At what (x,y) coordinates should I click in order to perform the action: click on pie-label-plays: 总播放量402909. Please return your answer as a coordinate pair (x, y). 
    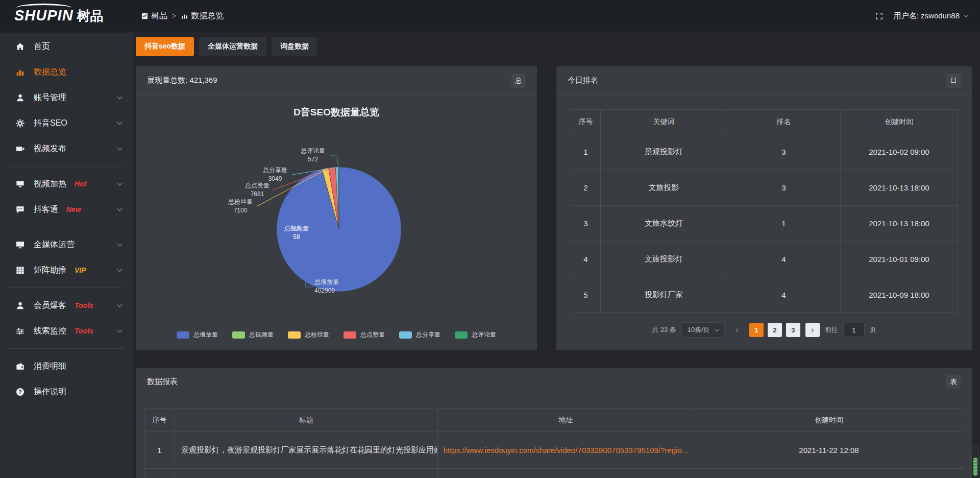
    Looking at the image, I should click on (331, 286).